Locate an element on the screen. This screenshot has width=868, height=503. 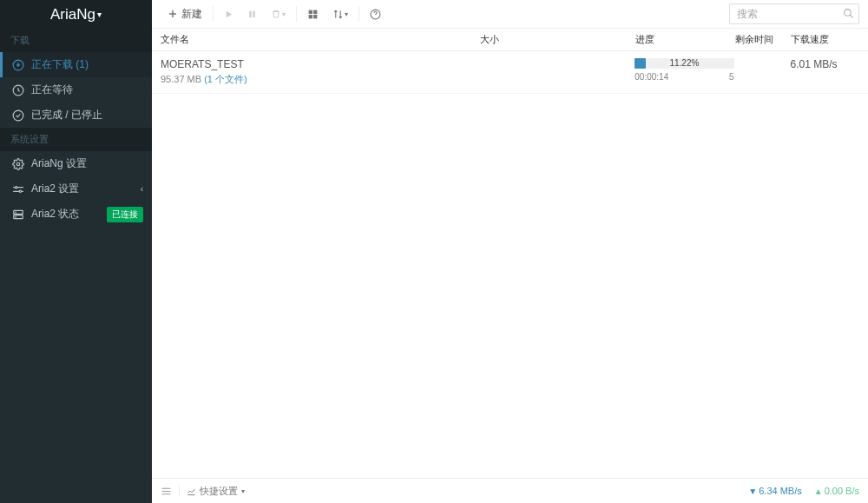
sidebar-item-ariang-settings: AriaNg 设置 is located at coordinates (76, 163).